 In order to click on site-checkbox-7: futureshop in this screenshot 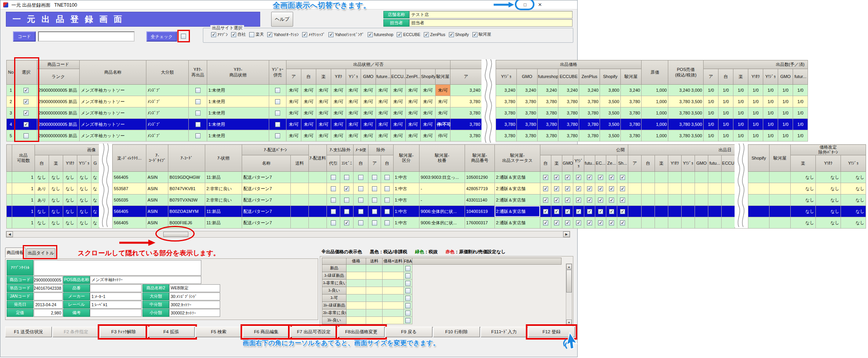, I will do `click(381, 35)`.